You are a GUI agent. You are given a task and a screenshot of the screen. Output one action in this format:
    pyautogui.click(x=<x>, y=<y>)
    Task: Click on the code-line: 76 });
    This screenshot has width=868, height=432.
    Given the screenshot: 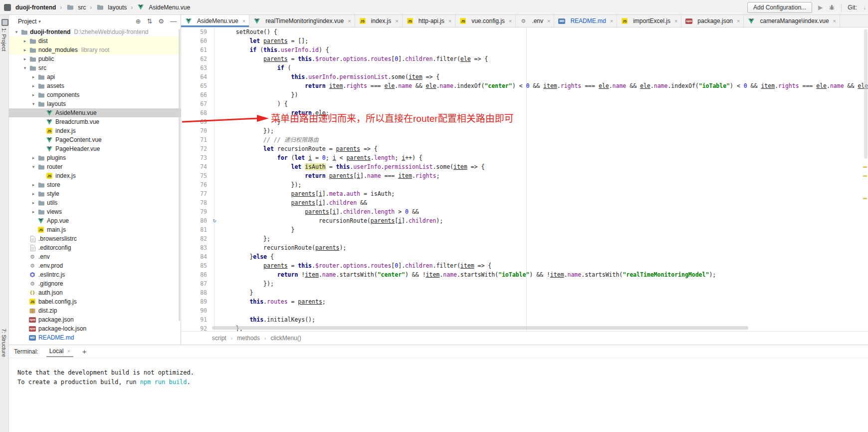 What is the action you would take?
    pyautogui.click(x=525, y=185)
    